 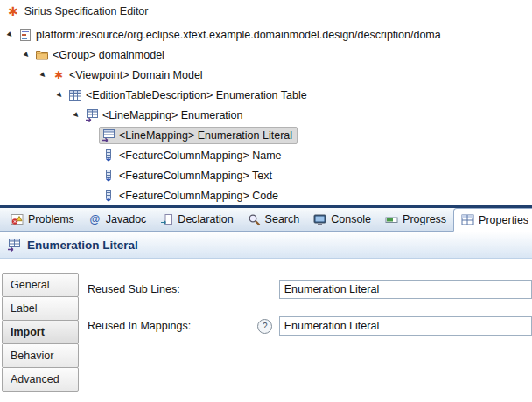 I want to click on tab-label: Console, so click(x=351, y=219).